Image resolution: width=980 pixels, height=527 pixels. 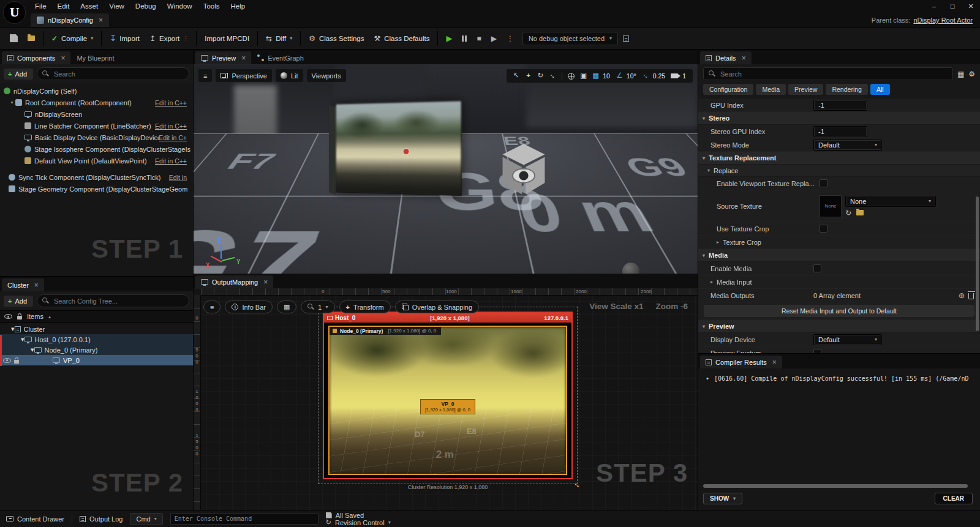 What do you see at coordinates (954, 498) in the screenshot?
I see `clear-button: CLEAR` at bounding box center [954, 498].